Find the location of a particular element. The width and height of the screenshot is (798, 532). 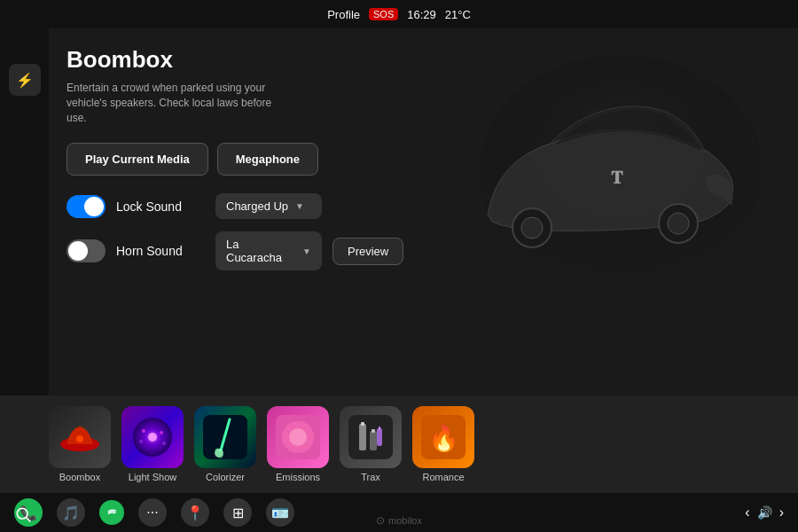

app-icon-trax is located at coordinates (371, 437).